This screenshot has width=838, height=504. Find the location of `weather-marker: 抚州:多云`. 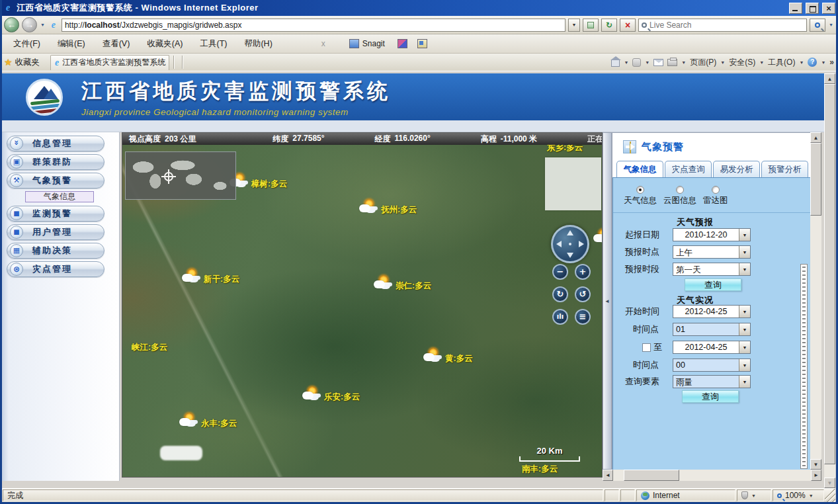

weather-marker: 抚州:多云 is located at coordinates (388, 208).